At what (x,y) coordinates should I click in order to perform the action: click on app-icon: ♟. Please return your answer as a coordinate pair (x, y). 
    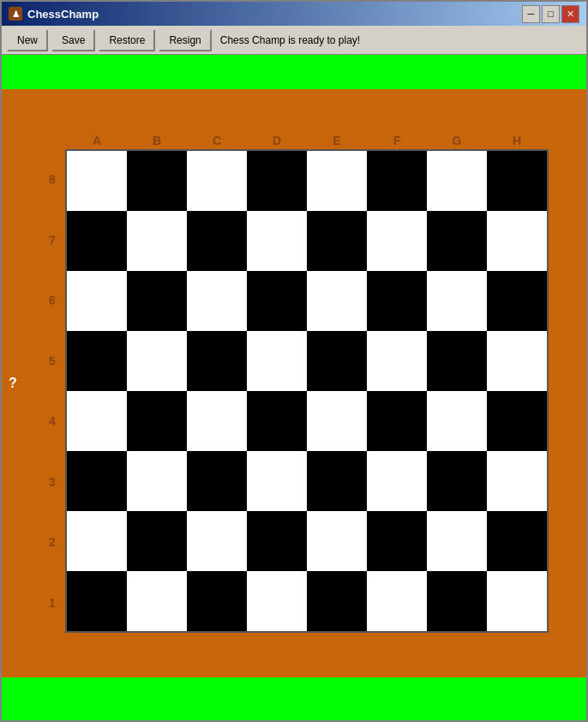
    Looking at the image, I should click on (15, 14).